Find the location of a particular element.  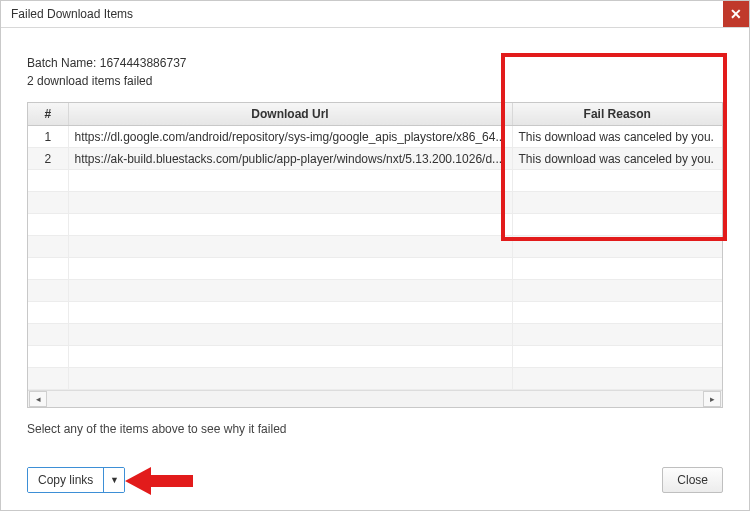

chevron-right-icon: ▸ is located at coordinates (712, 399).